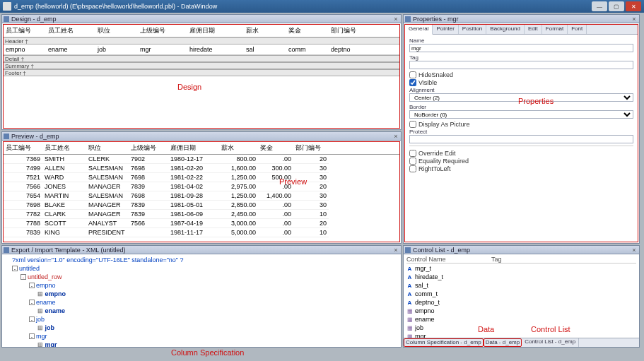 The height and width of the screenshot is (361, 644). I want to click on design-col-field: hiredate, so click(216, 49).